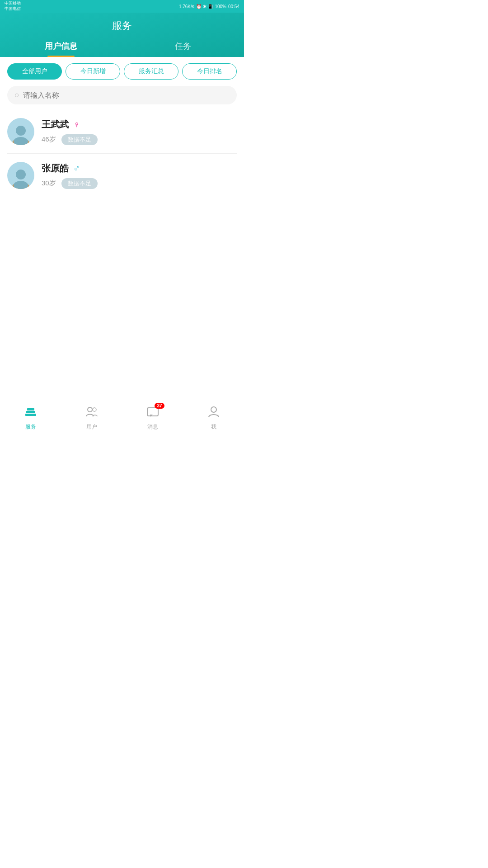 The width and height of the screenshot is (488, 868). Describe the element at coordinates (122, 416) in the screenshot. I see `bottom-nav: 服务 用户 37 消息` at that location.